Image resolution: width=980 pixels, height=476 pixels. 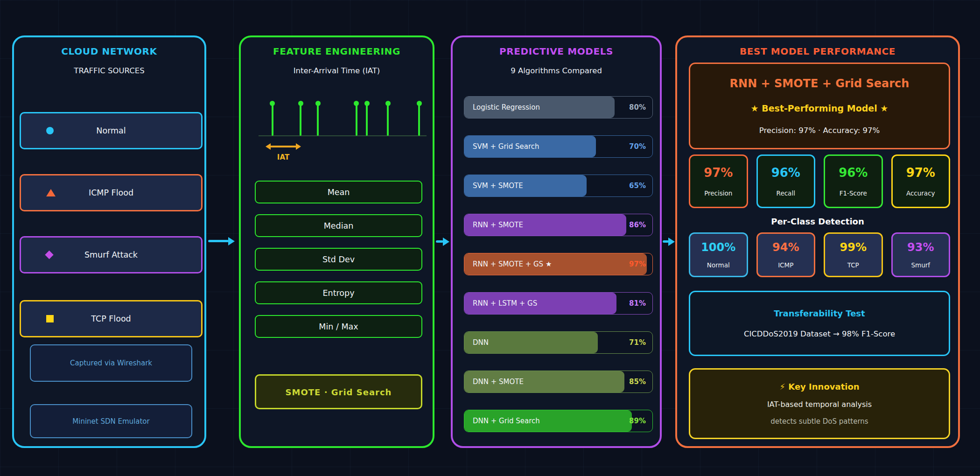 What do you see at coordinates (786, 181) in the screenshot?
I see `metric-card-recall: 96% Recall` at bounding box center [786, 181].